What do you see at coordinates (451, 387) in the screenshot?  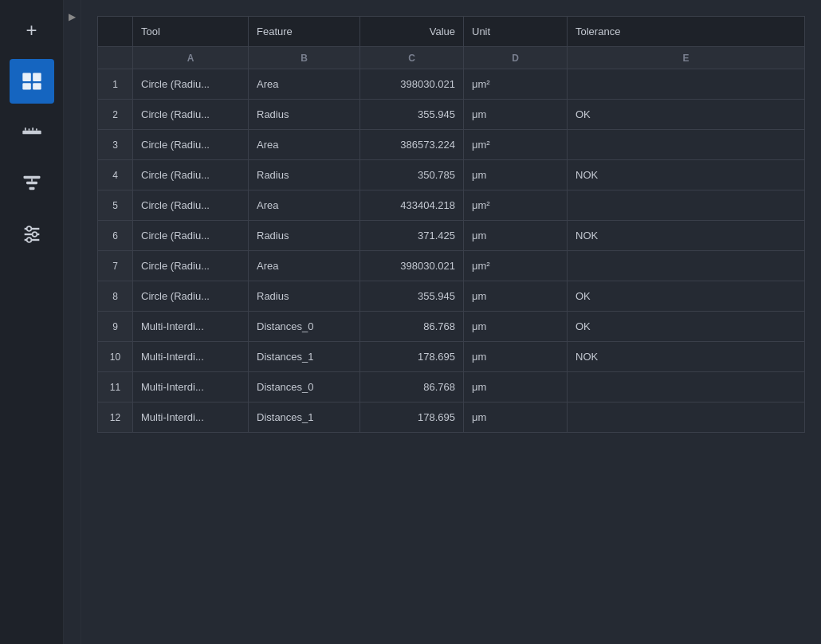 I see `table-row: 11Multi-Interdi...Distances_086.768μm` at bounding box center [451, 387].